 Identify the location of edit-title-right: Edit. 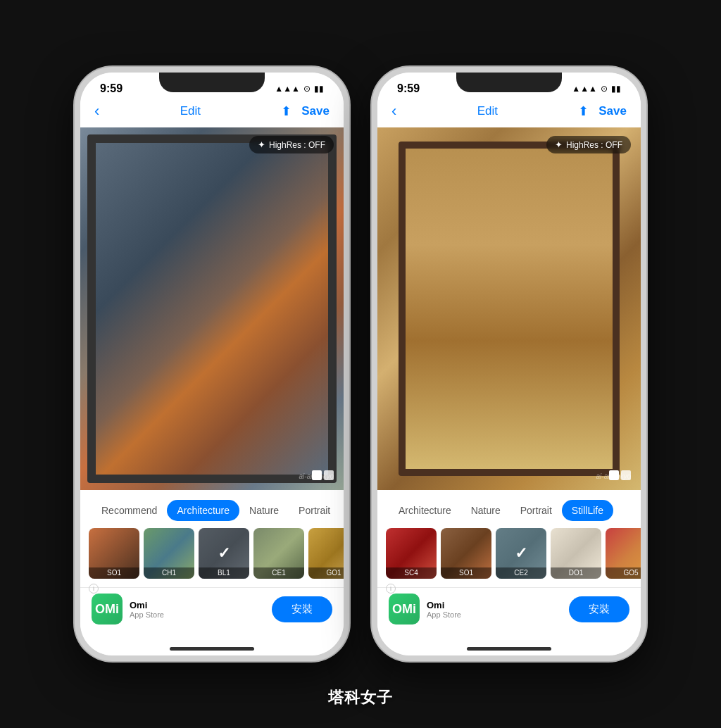
(487, 111).